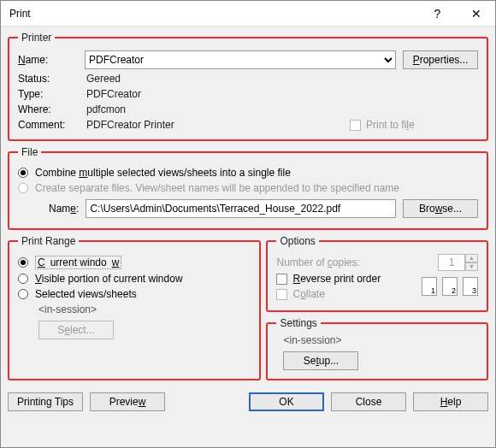  Describe the element at coordinates (162, 173) in the screenshot. I see `combine-label: Combine multiple selected views/sheets i…` at that location.